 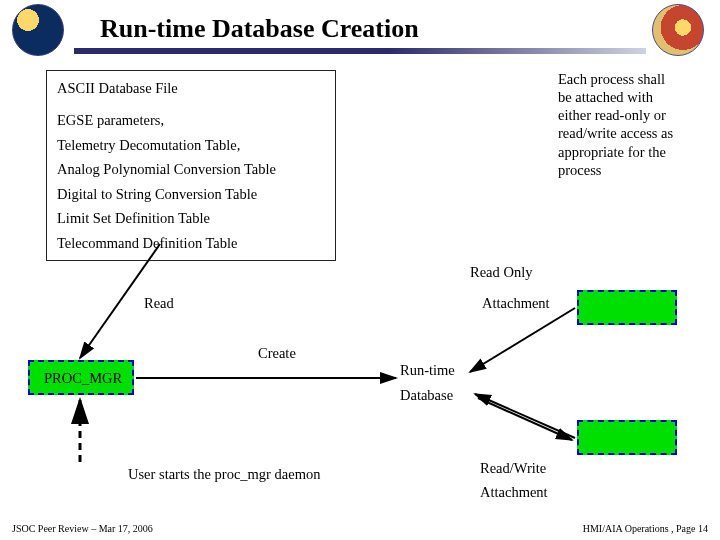 I want to click on ascii-item: Telemetry Decomutation Table,, so click(x=191, y=145).